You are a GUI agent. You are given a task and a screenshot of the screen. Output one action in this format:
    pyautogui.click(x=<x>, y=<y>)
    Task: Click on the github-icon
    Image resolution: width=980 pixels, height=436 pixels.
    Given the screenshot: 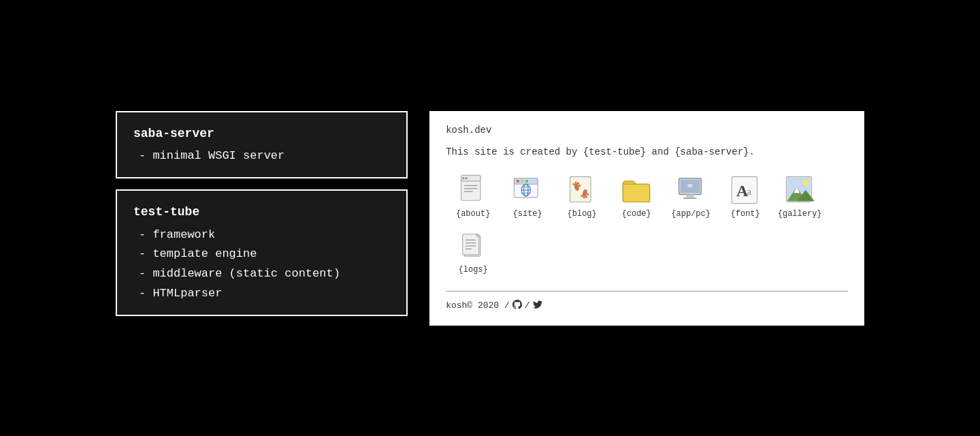 What is the action you would take?
    pyautogui.click(x=517, y=306)
    